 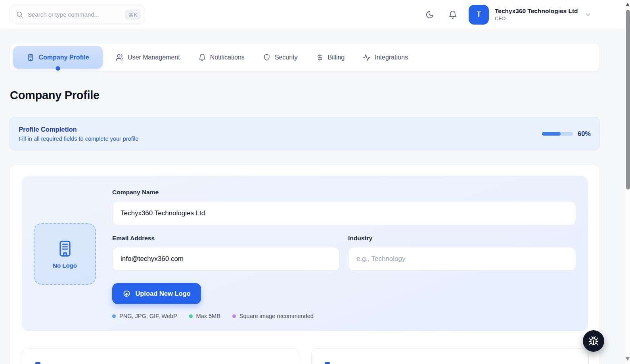 What do you see at coordinates (163, 293) in the screenshot?
I see `upload-button-label: Upload New Logo` at bounding box center [163, 293].